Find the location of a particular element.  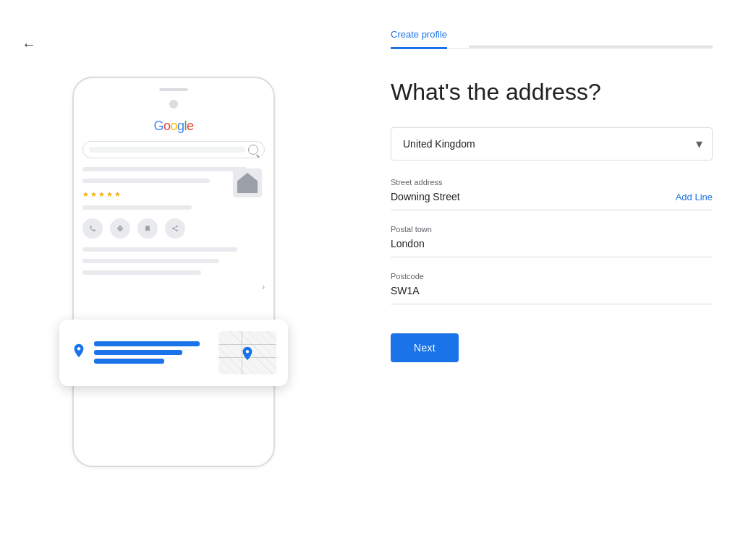

google-logo: Google is located at coordinates (174, 126).